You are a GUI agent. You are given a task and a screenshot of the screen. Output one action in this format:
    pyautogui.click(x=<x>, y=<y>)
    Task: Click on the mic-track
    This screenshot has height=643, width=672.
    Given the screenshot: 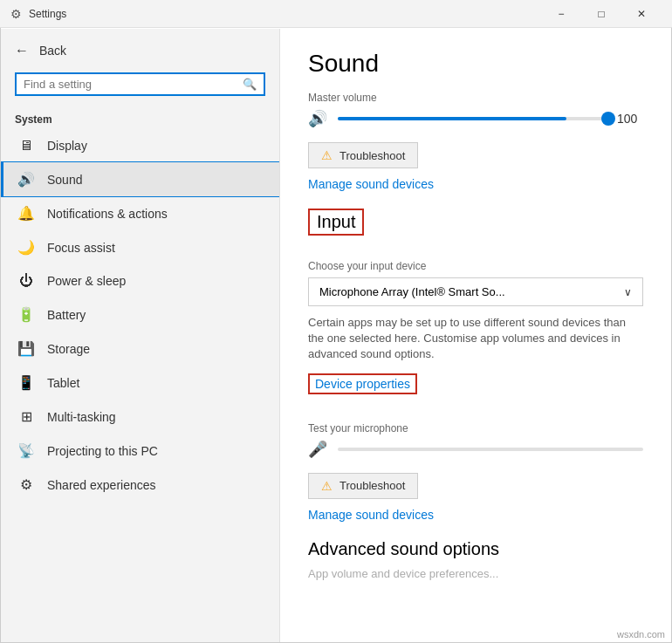 What is the action you would take?
    pyautogui.click(x=490, y=449)
    